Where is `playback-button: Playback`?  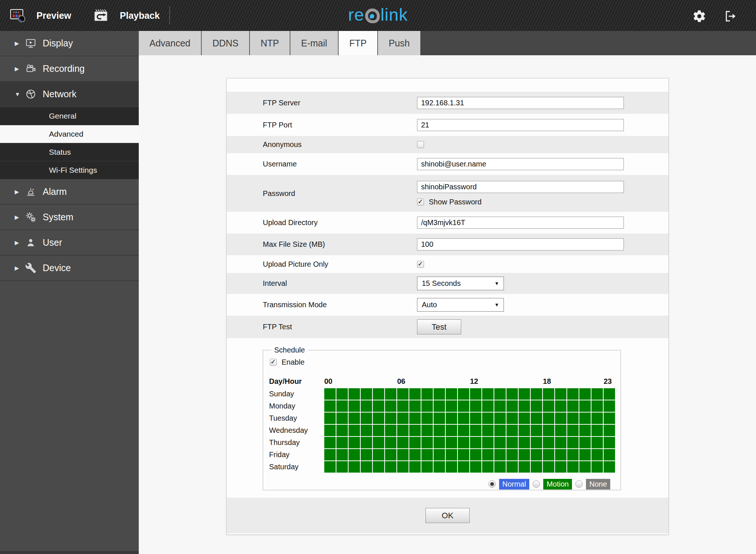 playback-button: Playback is located at coordinates (126, 15).